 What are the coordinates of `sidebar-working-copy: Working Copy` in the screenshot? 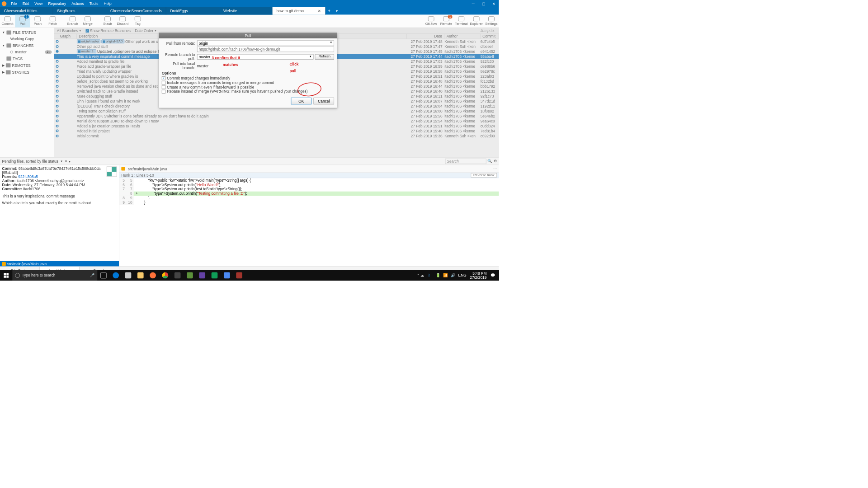 It's located at (27, 39).